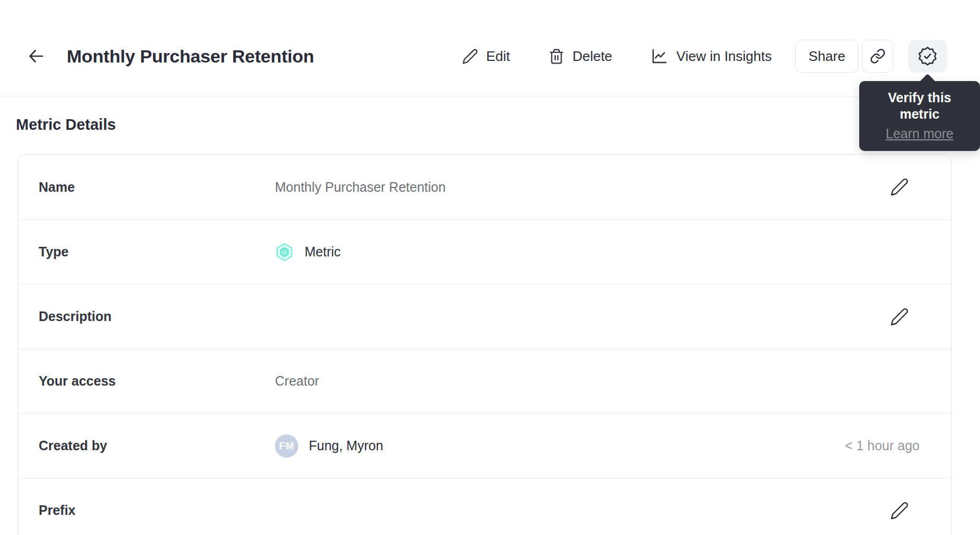 The image size is (980, 535). Describe the element at coordinates (36, 56) in the screenshot. I see `back-button` at that location.